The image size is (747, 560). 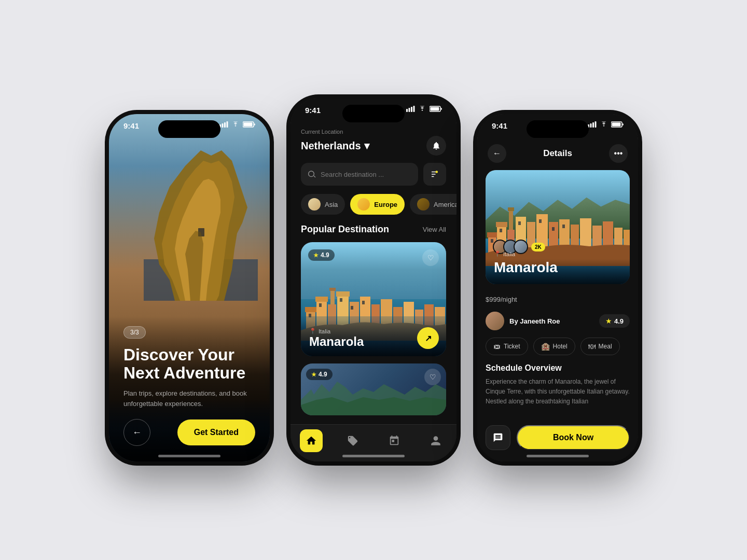 I want to click on meal-icon: 🍽, so click(x=592, y=346).